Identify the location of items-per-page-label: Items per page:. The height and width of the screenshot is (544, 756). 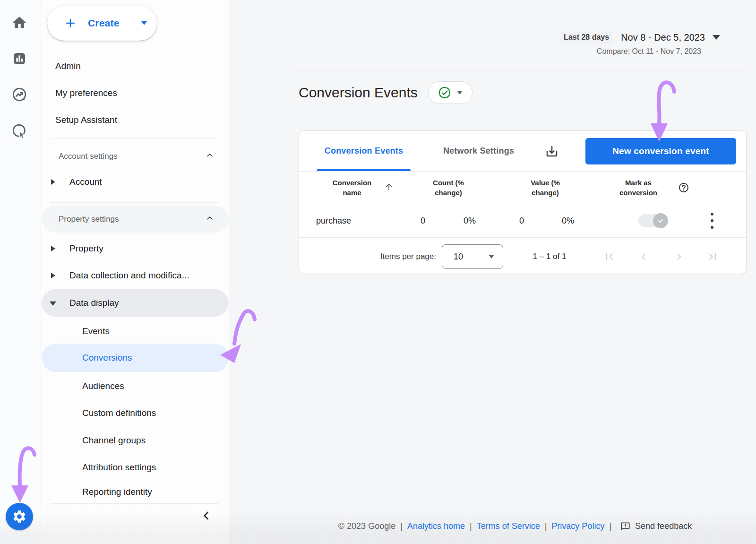
(401, 257).